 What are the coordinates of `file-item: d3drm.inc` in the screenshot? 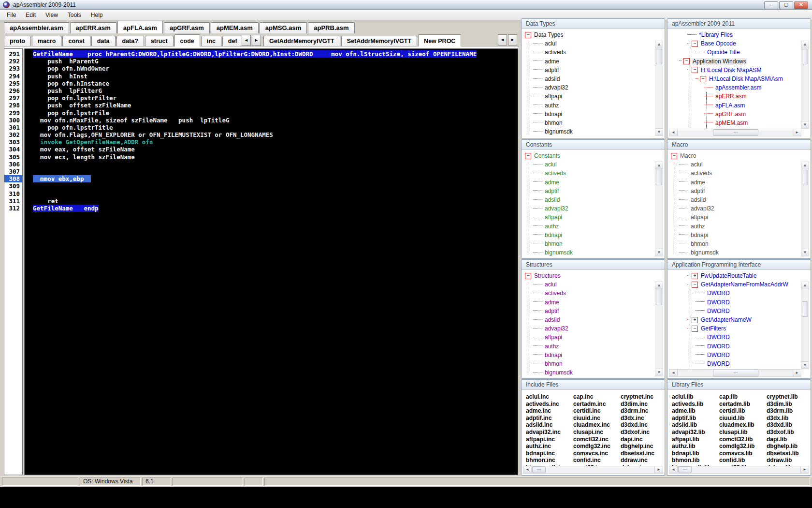 It's located at (642, 411).